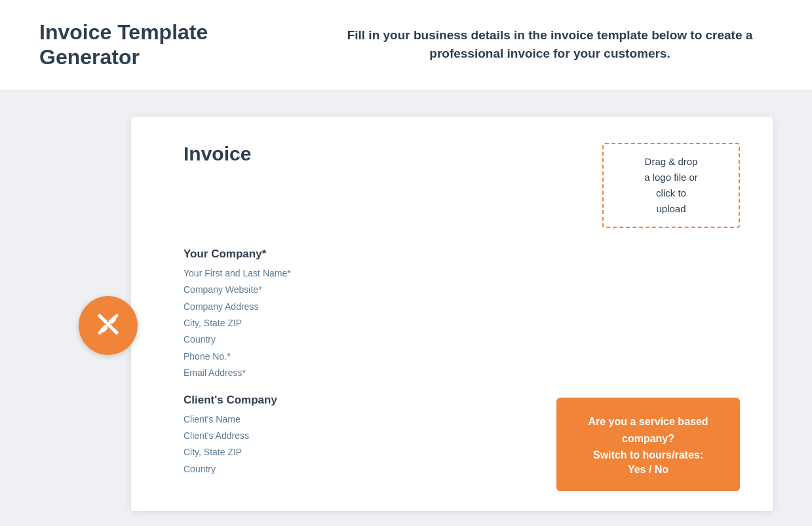 The height and width of the screenshot is (526, 812). I want to click on invoice-title: Invoice, so click(218, 154).